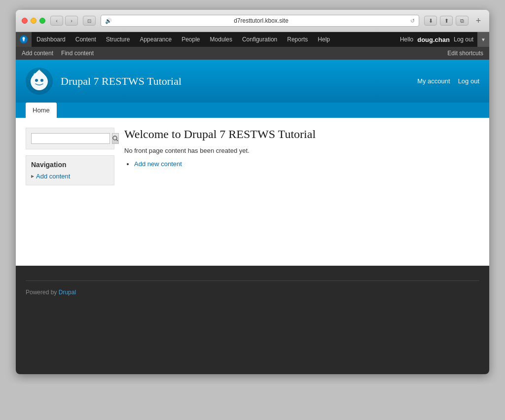  I want to click on admin-logout-button: Log out, so click(464, 39).